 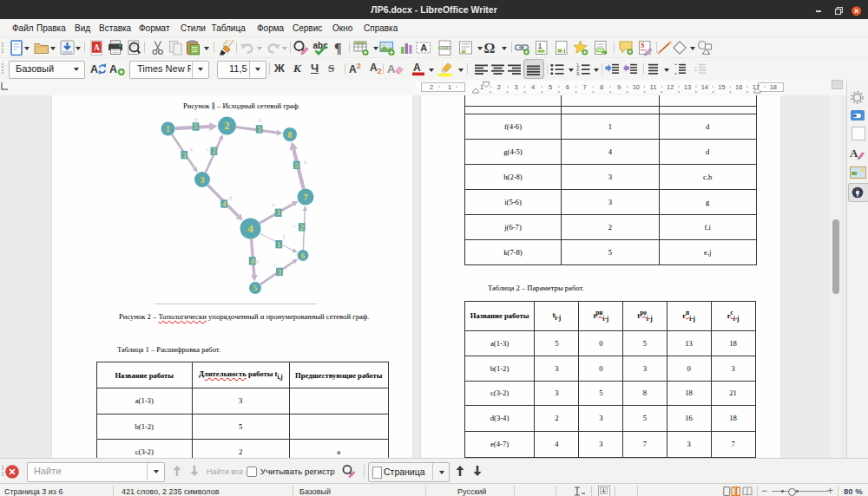 What do you see at coordinates (490, 47) in the screenshot?
I see `svg-text: Ω` at bounding box center [490, 47].